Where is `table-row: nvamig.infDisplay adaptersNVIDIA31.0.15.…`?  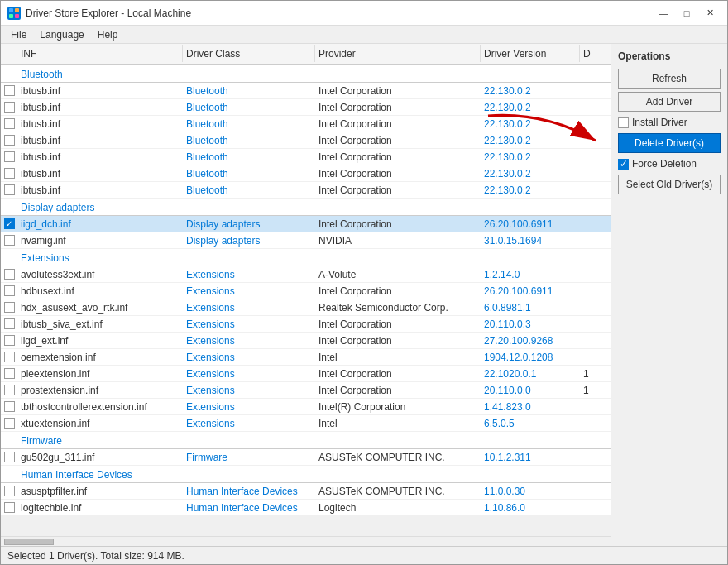 table-row: nvamig.infDisplay adaptersNVIDIA31.0.15.… is located at coordinates (306, 241).